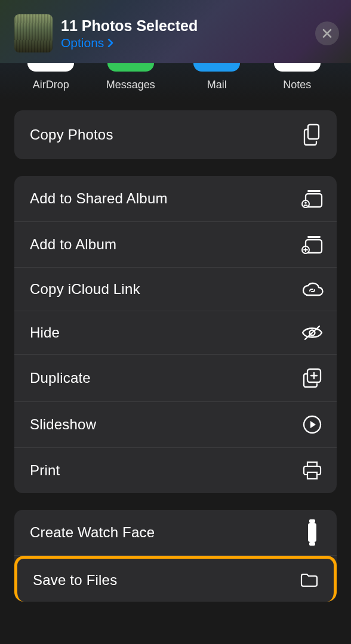  What do you see at coordinates (297, 78) in the screenshot?
I see `app-notes: Notes` at bounding box center [297, 78].